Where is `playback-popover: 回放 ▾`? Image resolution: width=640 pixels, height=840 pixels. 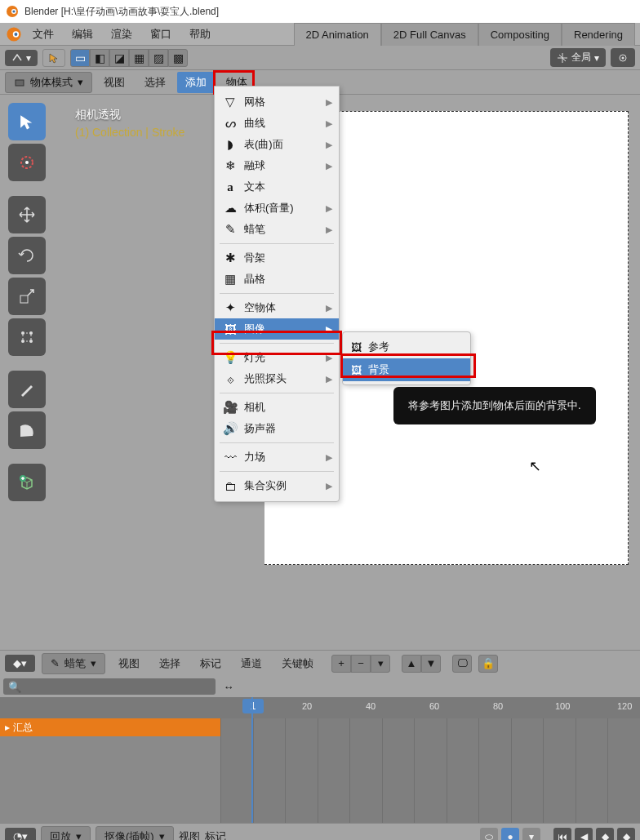 playback-popover: 回放 ▾ is located at coordinates (65, 833).